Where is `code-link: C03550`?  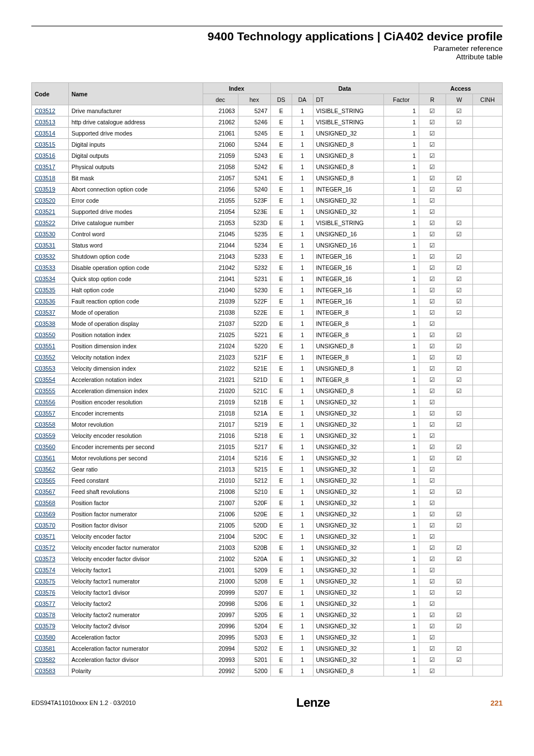
code-link: C03550 is located at coordinates (45, 335).